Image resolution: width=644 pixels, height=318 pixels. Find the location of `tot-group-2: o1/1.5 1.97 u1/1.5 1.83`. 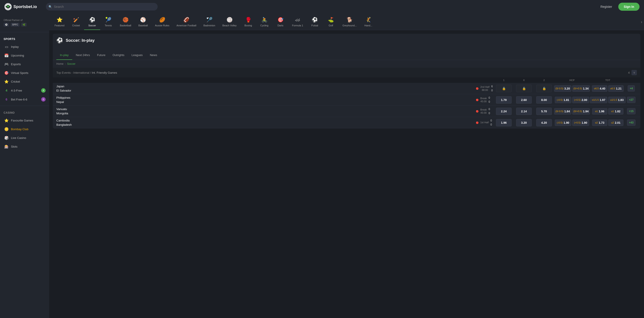

tot-group-2: o1/1.5 1.97 u1/1.5 1.83 is located at coordinates (608, 100).